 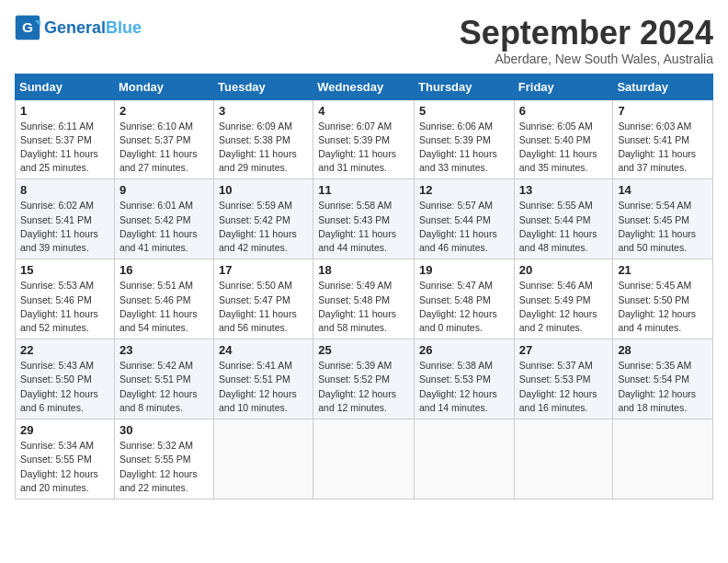 I want to click on day-info: Sunrise: 6:07 AM Sunset: 5:39 PM Dayligh…, so click(x=364, y=147).